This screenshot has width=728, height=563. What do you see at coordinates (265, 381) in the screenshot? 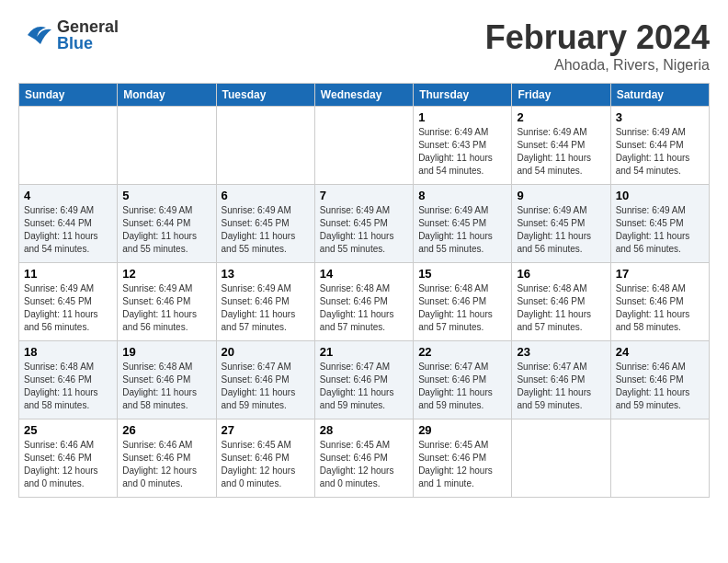
I see `calendar-cell: 20Sunrise: 6:47 AMSunset: 6:46 PMDayligh…` at bounding box center [265, 381].